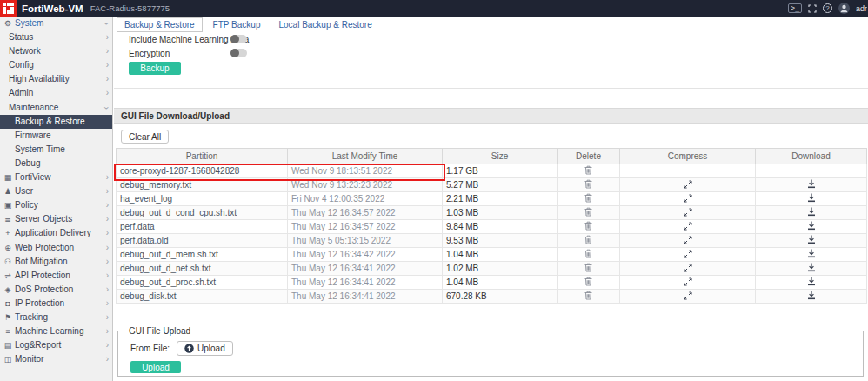  What do you see at coordinates (492, 199) in the screenshot?
I see `table-row: ha_event_logFri Nov 4 12:00:35 20222.21 …` at bounding box center [492, 199].